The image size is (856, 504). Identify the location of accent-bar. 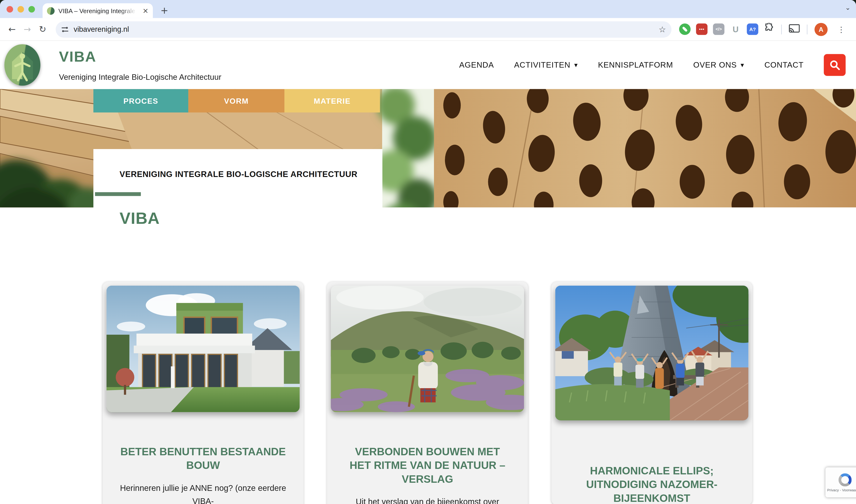
(118, 194).